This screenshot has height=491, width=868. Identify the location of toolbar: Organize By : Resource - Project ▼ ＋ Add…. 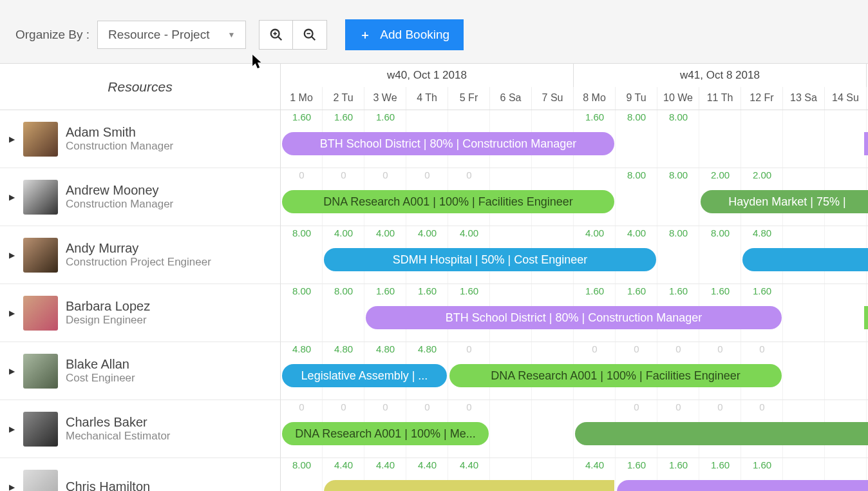
(434, 32).